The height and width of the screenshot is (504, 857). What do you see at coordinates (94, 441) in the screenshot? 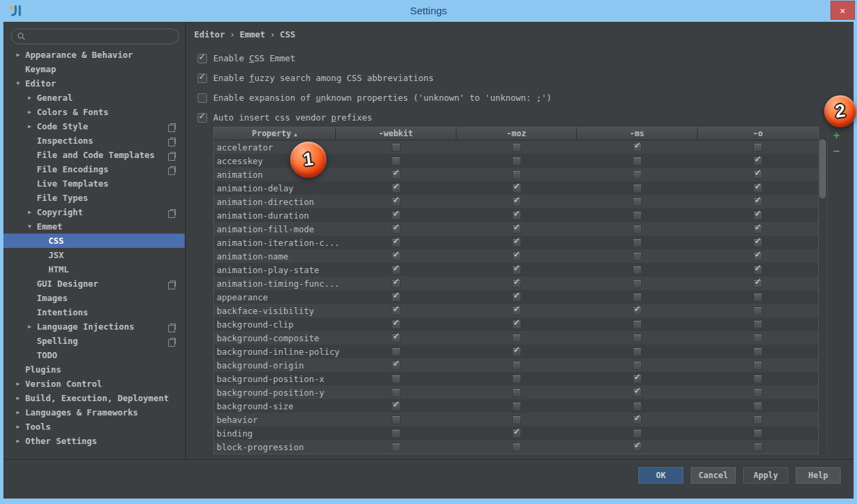
I see `sidebar-item-other-settings: ▶Other Settings` at bounding box center [94, 441].